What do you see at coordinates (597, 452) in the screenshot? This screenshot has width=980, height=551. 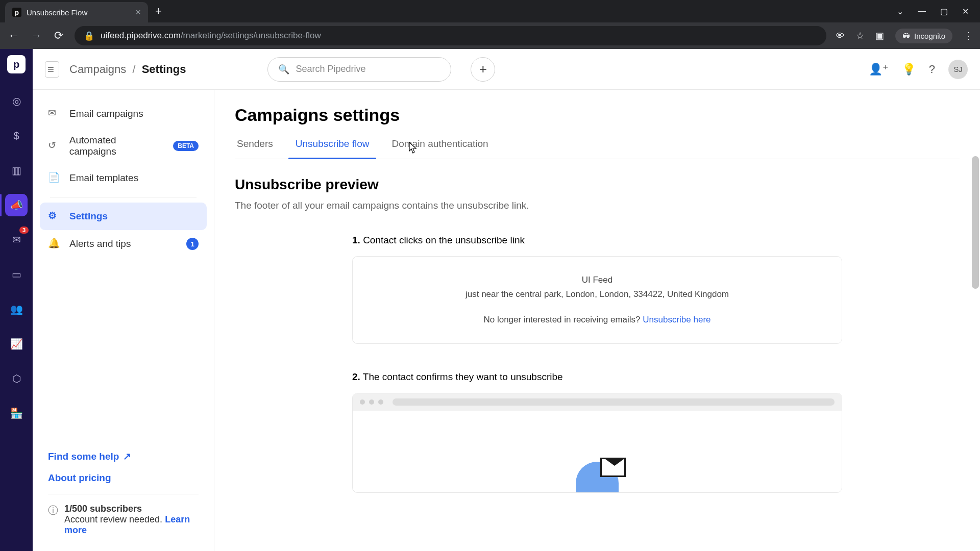 I see `confirm-body` at bounding box center [597, 452].